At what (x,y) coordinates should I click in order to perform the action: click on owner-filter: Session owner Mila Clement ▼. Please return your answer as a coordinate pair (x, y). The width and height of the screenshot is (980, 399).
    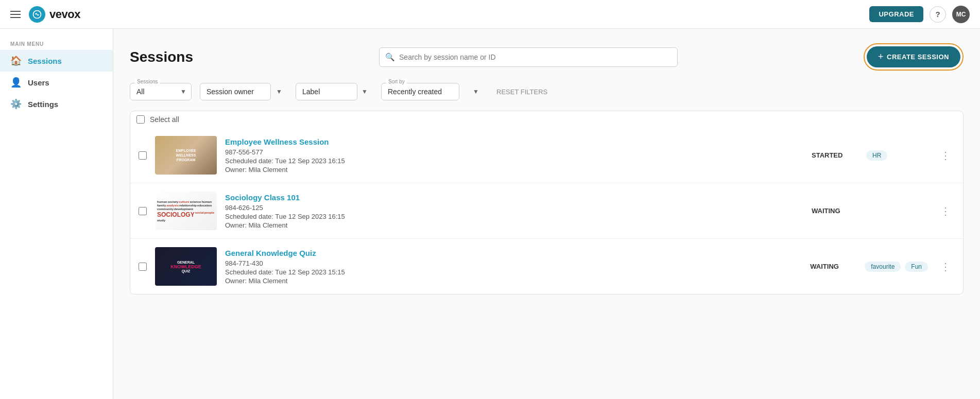
    Looking at the image, I should click on (244, 92).